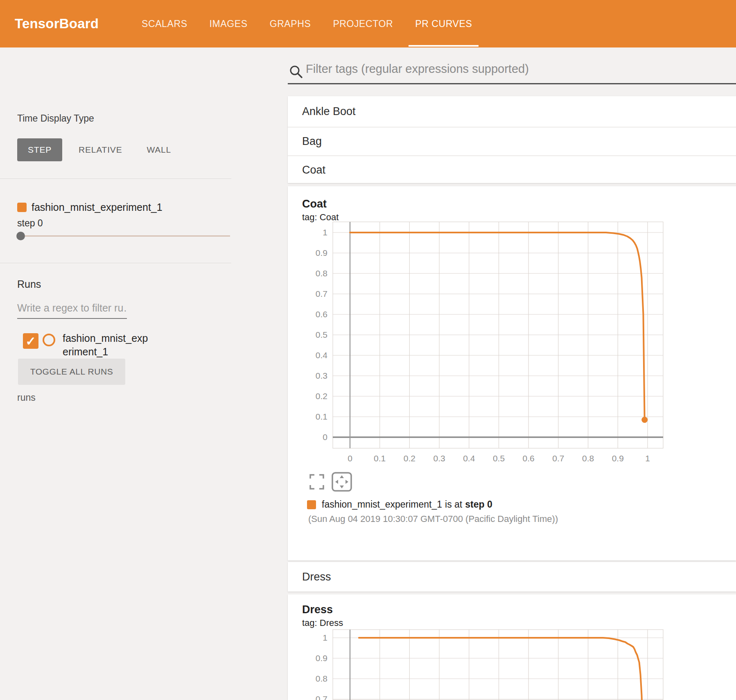 The image size is (736, 700). I want to click on tag-section-list: Ankle Boot Bag Coat, so click(512, 140).